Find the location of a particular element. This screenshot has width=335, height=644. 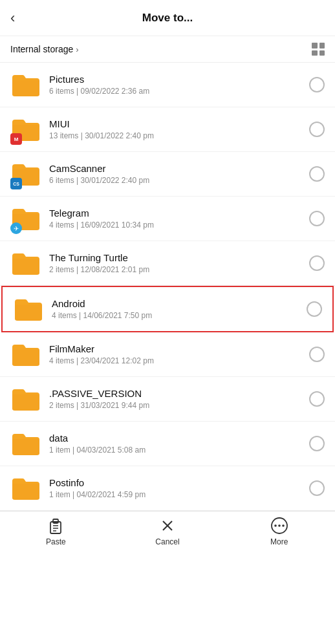

folder-name: Telegram is located at coordinates (175, 213).